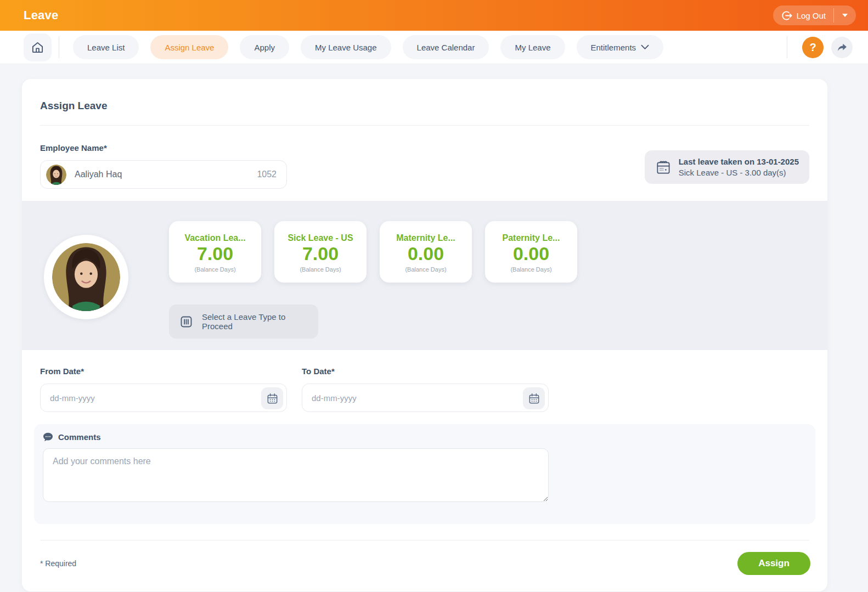 The width and height of the screenshot is (868, 592). Describe the element at coordinates (532, 47) in the screenshot. I see `tab-my-leave: My Leave` at that location.